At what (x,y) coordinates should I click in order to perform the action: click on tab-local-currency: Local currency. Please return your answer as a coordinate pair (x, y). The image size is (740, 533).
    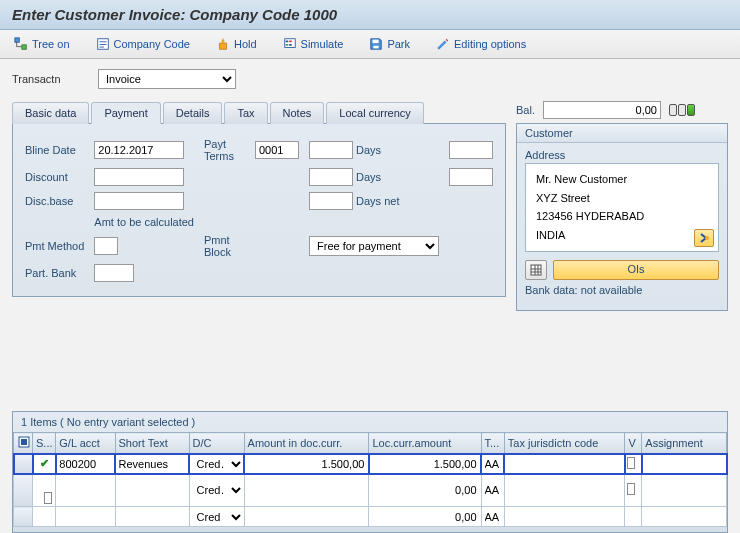
    Looking at the image, I should click on (375, 113).